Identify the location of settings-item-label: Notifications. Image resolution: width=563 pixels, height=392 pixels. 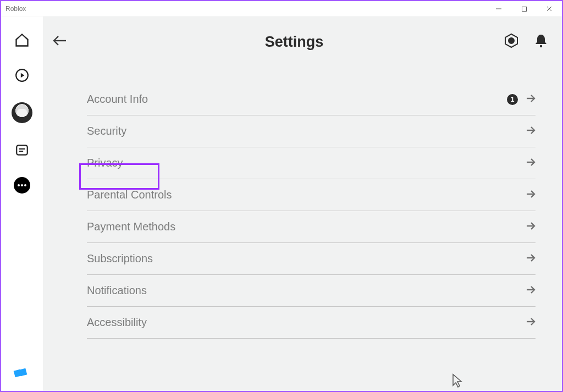
(117, 290).